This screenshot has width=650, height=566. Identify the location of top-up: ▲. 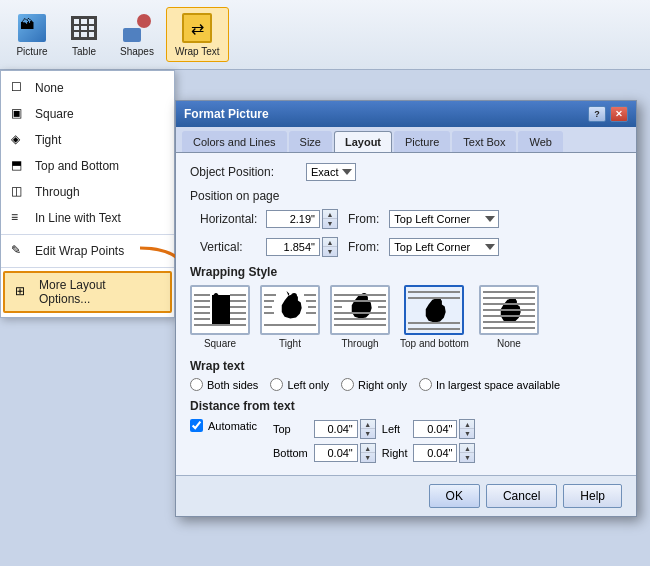
(368, 424).